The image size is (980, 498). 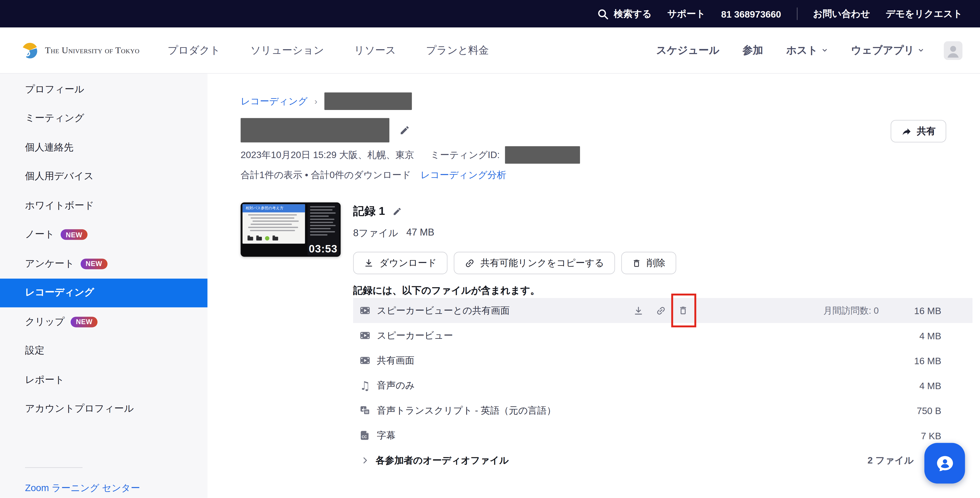 What do you see at coordinates (420, 233) in the screenshot?
I see `record-total-size: 47 MB` at bounding box center [420, 233].